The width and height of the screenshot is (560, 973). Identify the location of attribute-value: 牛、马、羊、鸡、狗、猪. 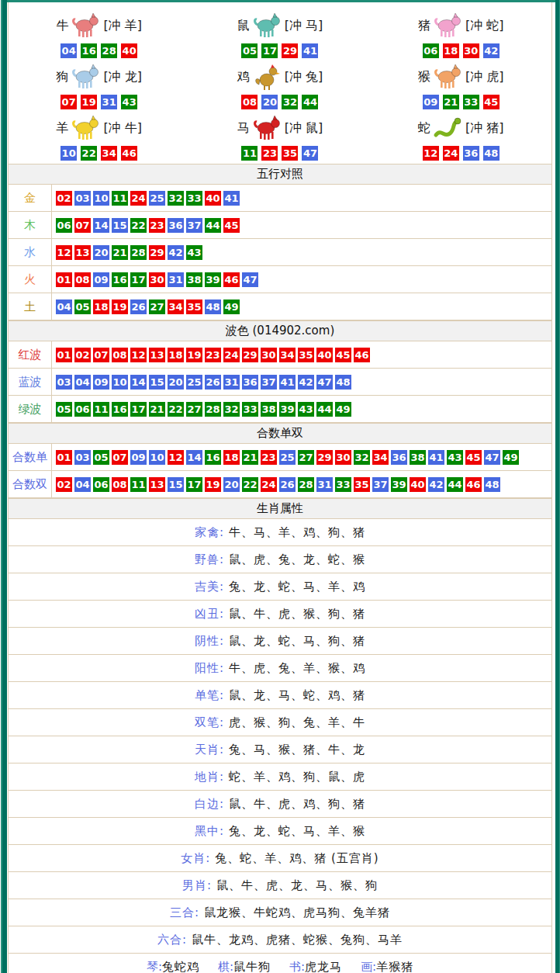
(295, 532).